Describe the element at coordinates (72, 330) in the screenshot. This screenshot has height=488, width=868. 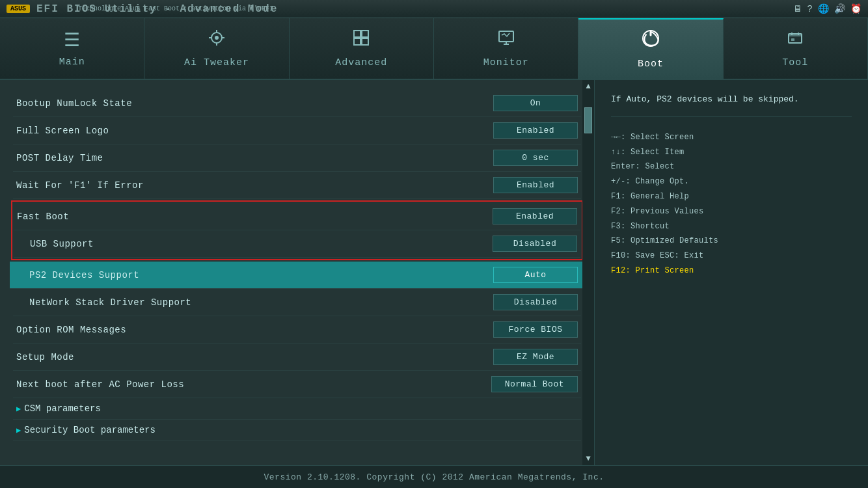
I see `option-rom-label: Option ROM Messages` at that location.